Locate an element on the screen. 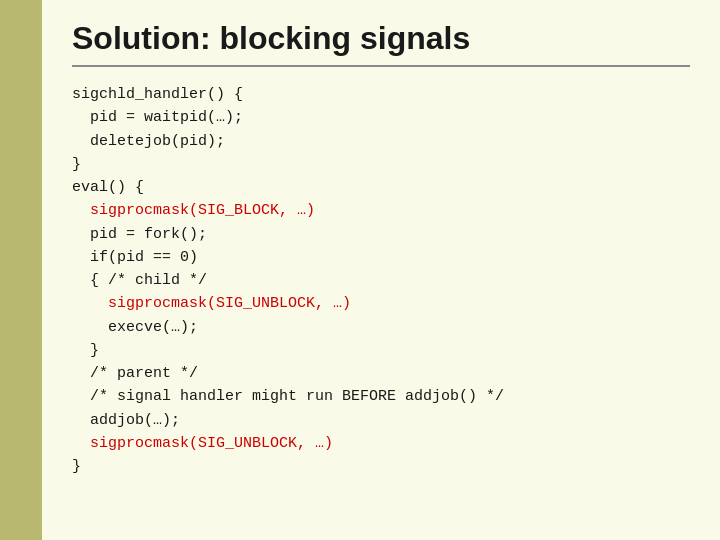  slide-title: Solution: blocking signals is located at coordinates (381, 44).